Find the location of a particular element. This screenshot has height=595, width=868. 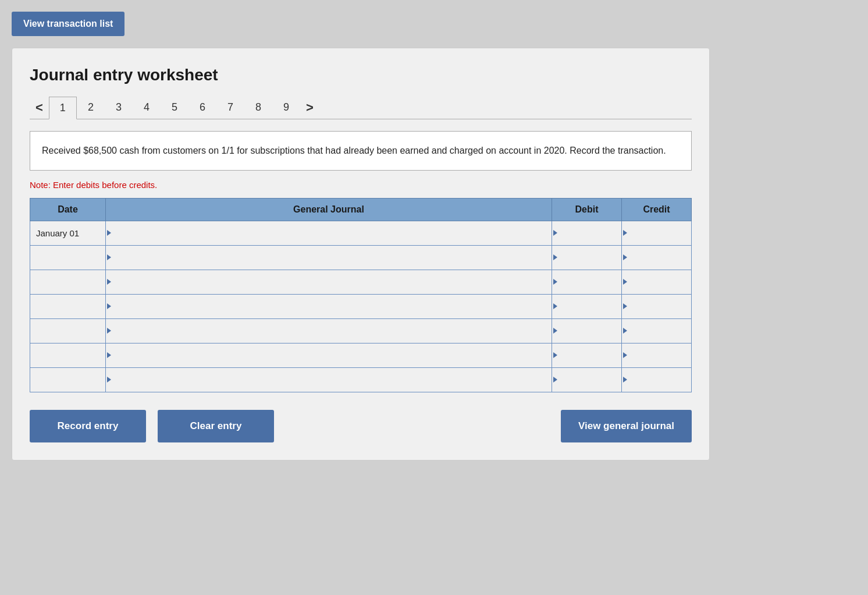

tab-4: 4 is located at coordinates (147, 107).